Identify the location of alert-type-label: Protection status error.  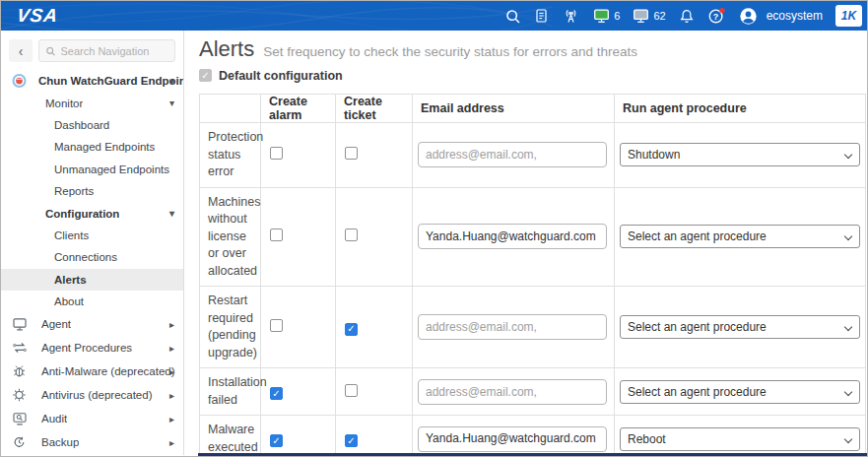
(231, 156).